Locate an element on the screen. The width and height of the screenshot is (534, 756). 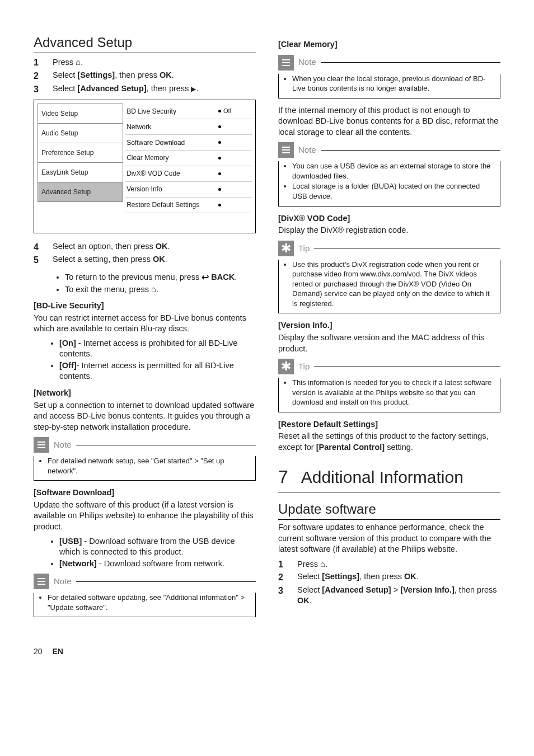
menu-item: Video Setup is located at coordinates (81, 113).